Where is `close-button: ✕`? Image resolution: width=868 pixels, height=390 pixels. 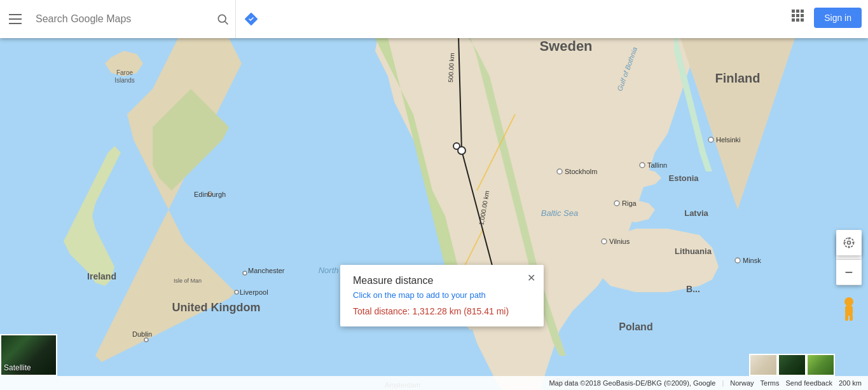
close-button: ✕ is located at coordinates (531, 278).